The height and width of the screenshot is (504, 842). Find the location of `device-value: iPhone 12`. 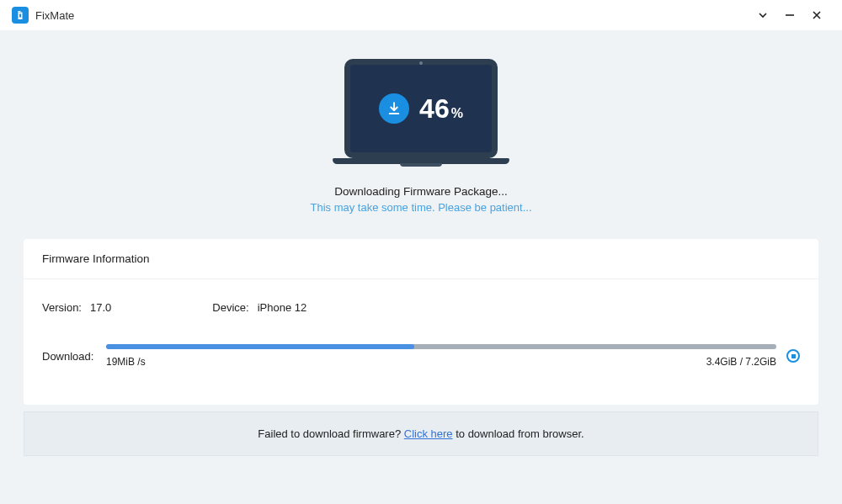

device-value: iPhone 12 is located at coordinates (283, 308).